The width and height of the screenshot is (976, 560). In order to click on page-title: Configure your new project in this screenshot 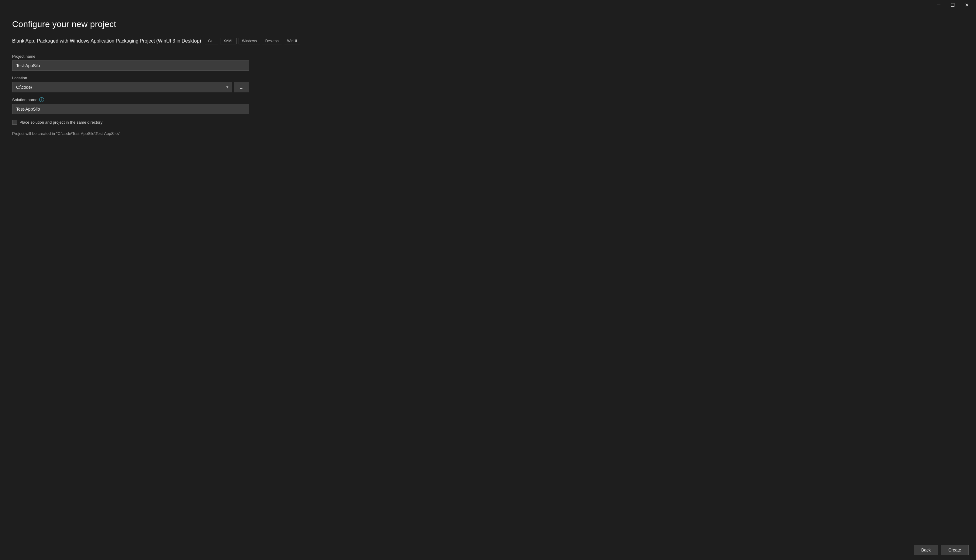, I will do `click(488, 25)`.